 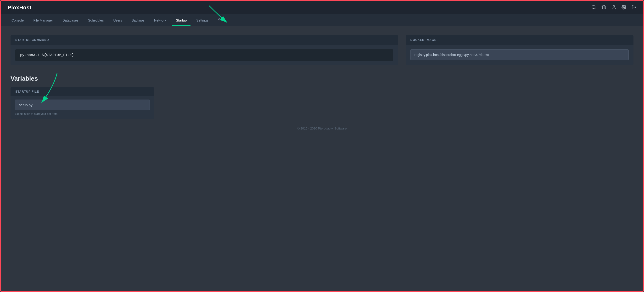 What do you see at coordinates (594, 8) in the screenshot?
I see `search-icon` at bounding box center [594, 8].